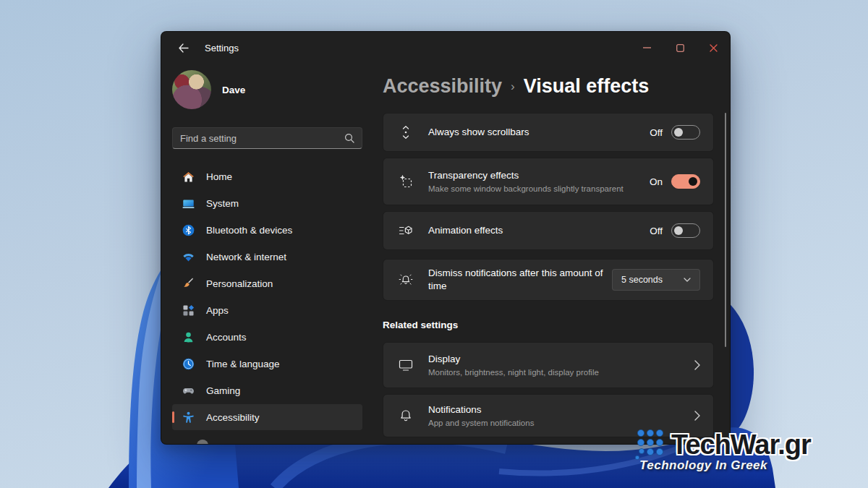 The width and height of the screenshot is (868, 488). What do you see at coordinates (223, 390) in the screenshot?
I see `sidebar-item-label: Gaming` at bounding box center [223, 390].